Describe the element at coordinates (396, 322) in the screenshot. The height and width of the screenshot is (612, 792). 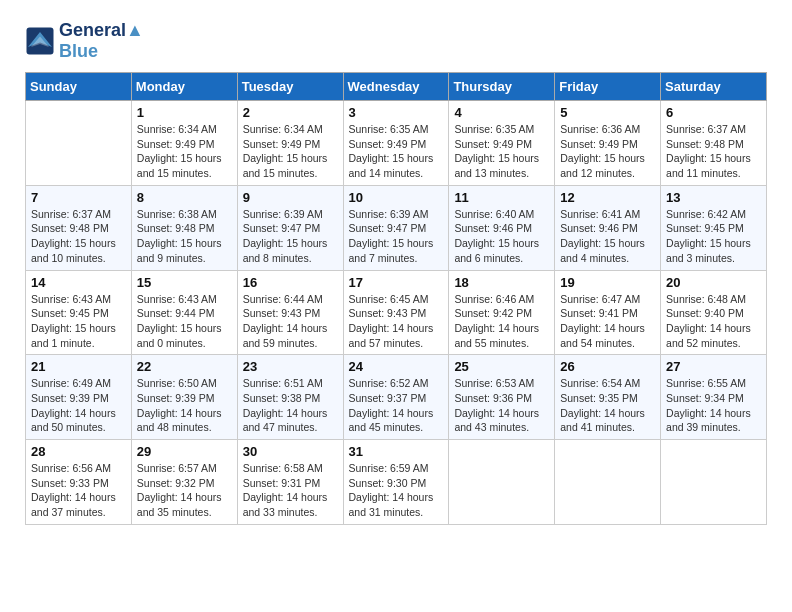
I see `day-info: Sunrise: 6:45 AM Sunset: 9:43 PM Dayligh…` at that location.